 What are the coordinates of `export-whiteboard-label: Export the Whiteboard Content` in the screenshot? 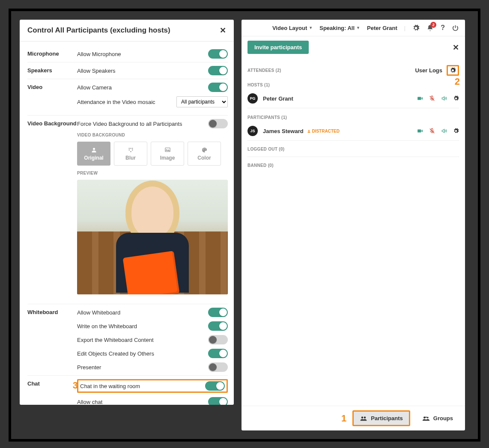 It's located at (116, 340).